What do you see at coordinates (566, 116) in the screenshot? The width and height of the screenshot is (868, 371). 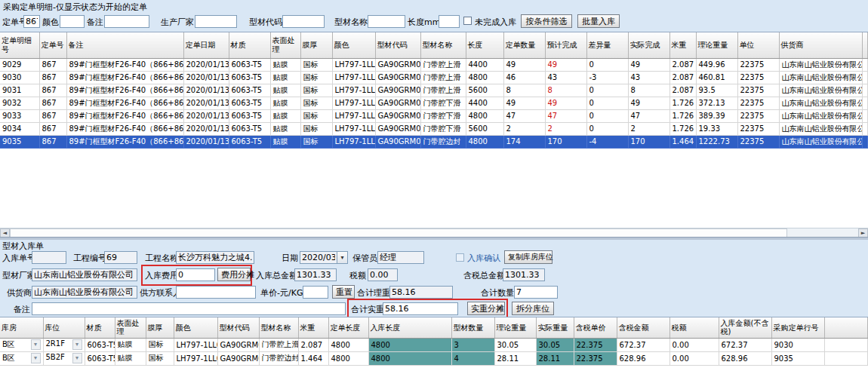 I see `table-cell: 47` at bounding box center [566, 116].